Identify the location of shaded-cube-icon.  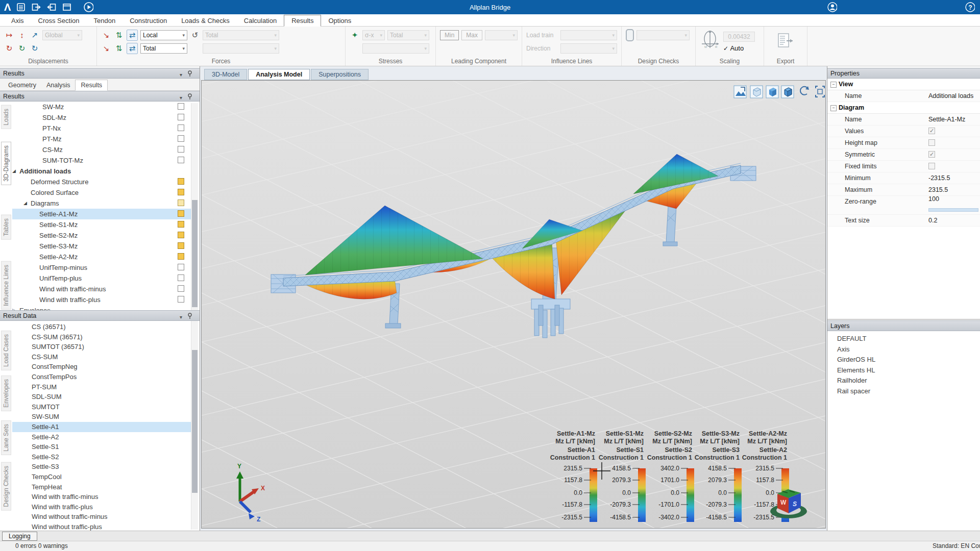
(788, 92).